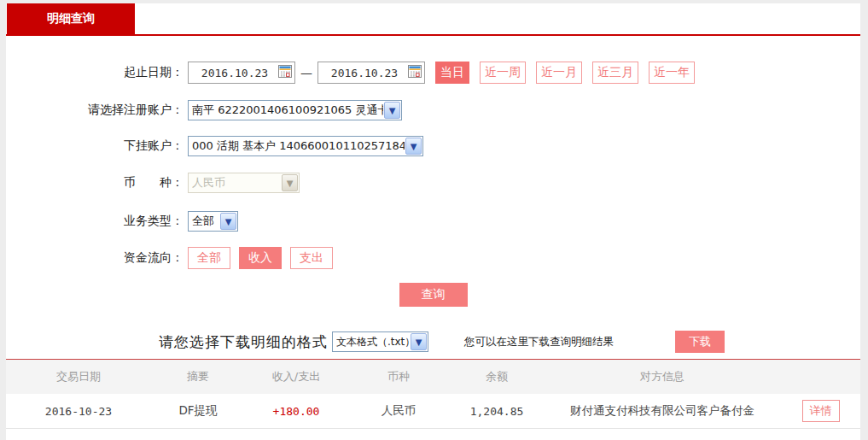 Image resolution: width=868 pixels, height=440 pixels. Describe the element at coordinates (497, 377) in the screenshot. I see `header-balance: 余额` at that location.